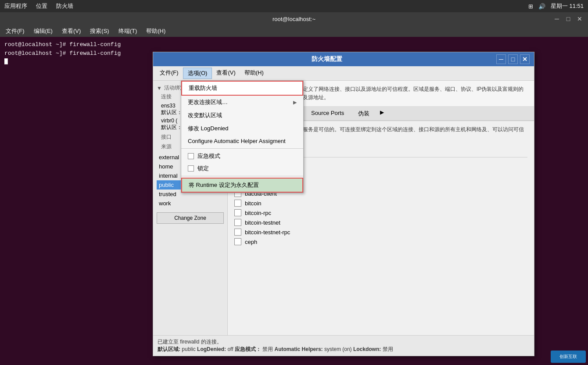 The height and width of the screenshot is (365, 588). Describe the element at coordinates (299, 349) in the screenshot. I see `auto-helpers-label-text: Automatic Helpers:` at that location.